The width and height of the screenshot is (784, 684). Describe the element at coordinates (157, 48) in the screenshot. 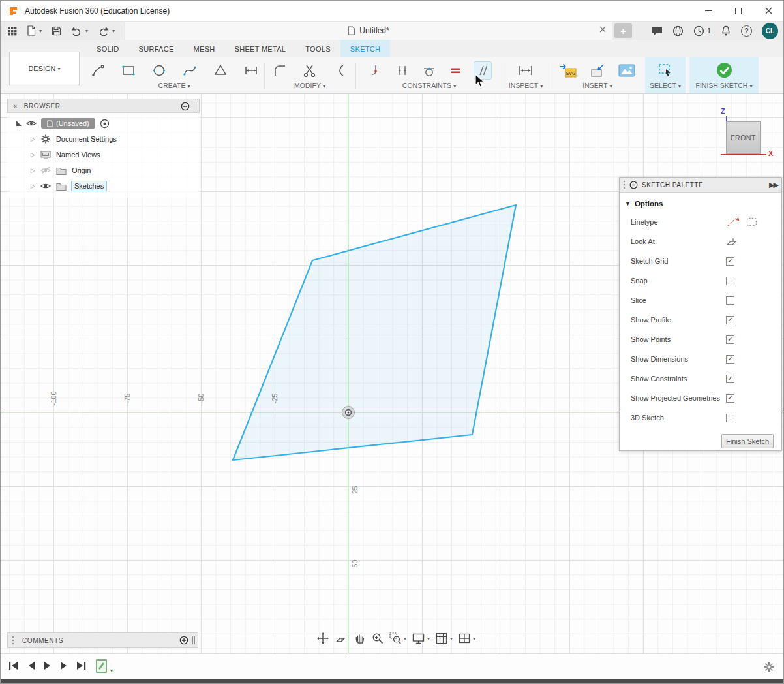

I see `tab-surface: SURFACE` at that location.